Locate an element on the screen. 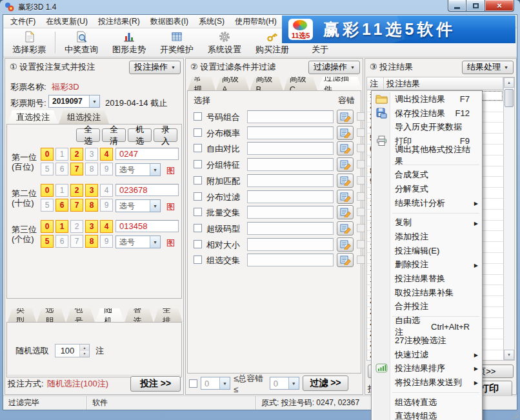  menu-item-快速过滤: 快速过滤▶ is located at coordinates (427, 355).